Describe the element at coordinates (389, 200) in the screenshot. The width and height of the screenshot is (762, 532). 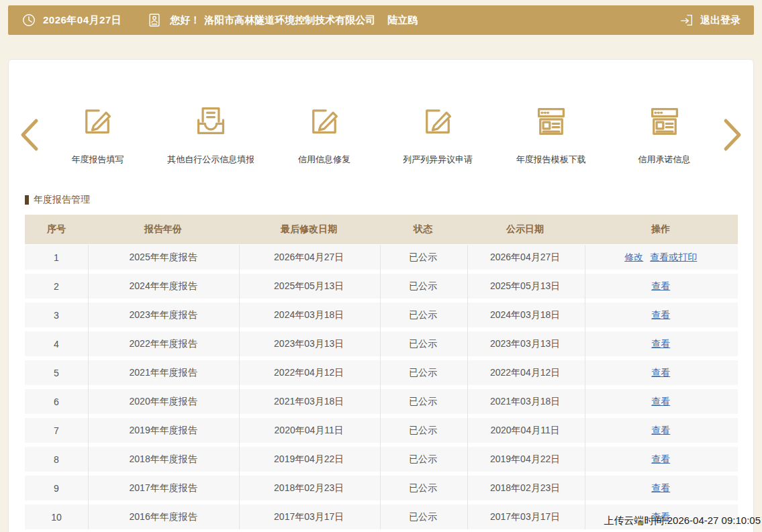
I see `section-title: 年度报告管理` at that location.